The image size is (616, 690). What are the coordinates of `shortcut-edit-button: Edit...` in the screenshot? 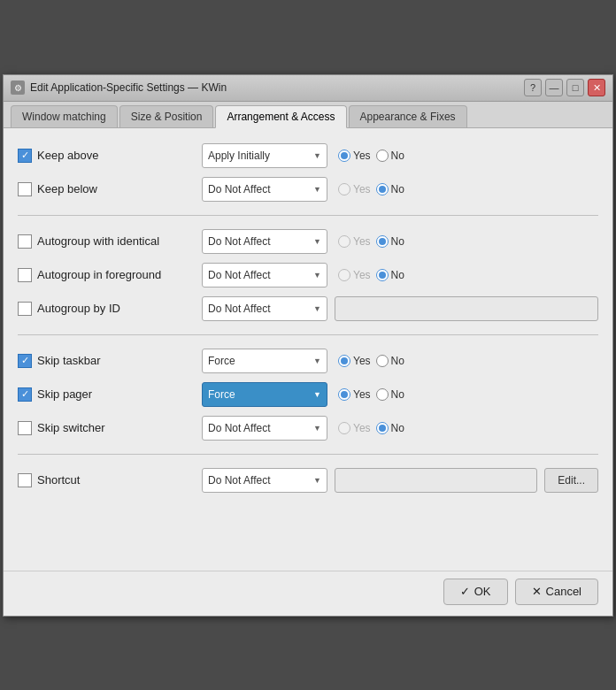 It's located at (572, 480).